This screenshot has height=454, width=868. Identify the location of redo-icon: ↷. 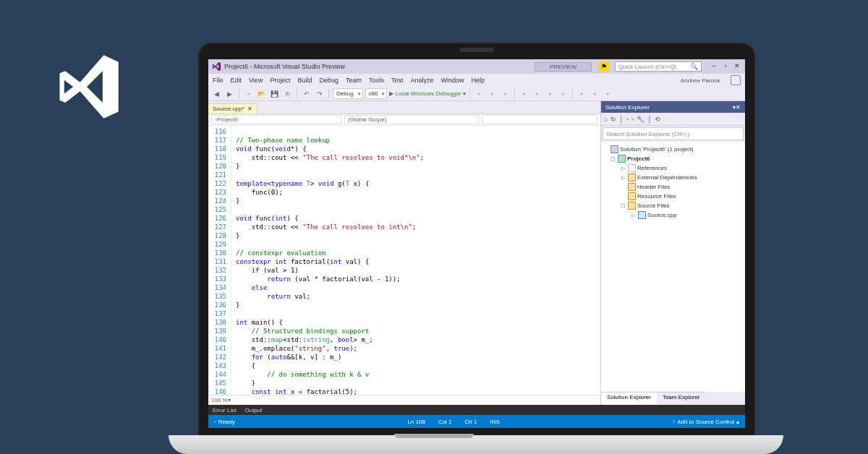
(320, 94).